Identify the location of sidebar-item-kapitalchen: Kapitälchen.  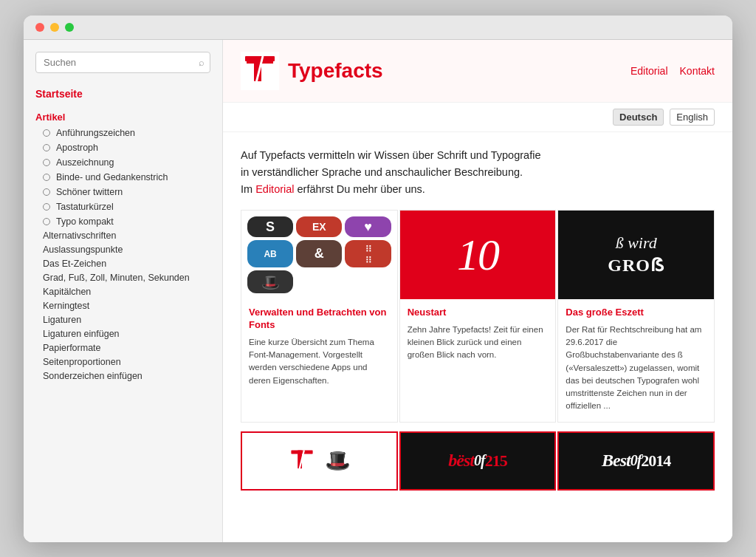
(123, 293).